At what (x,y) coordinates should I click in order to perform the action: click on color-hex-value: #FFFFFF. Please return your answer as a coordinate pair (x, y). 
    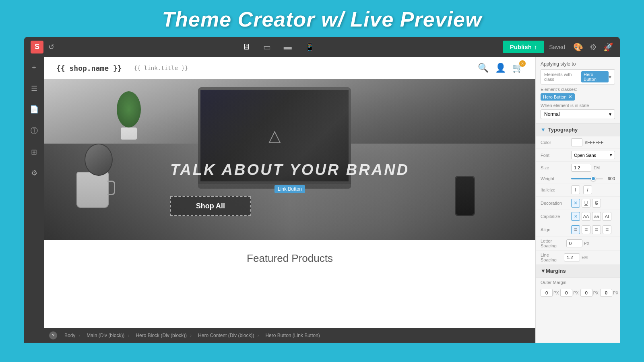
    Looking at the image, I should click on (594, 142).